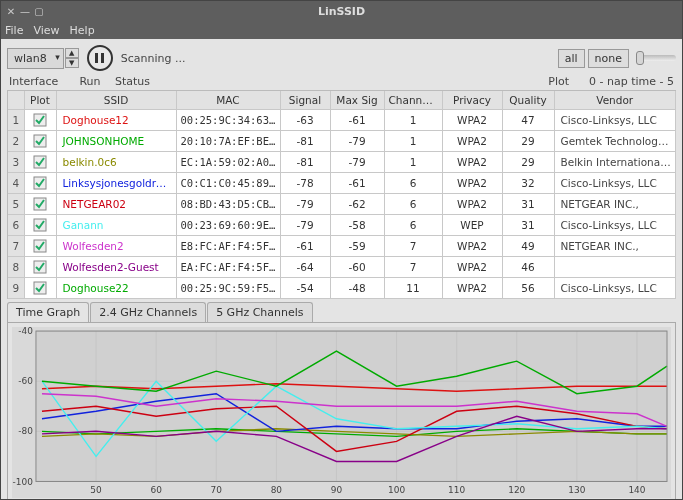  What do you see at coordinates (16, 162) in the screenshot?
I see `row-number: 3` at bounding box center [16, 162].